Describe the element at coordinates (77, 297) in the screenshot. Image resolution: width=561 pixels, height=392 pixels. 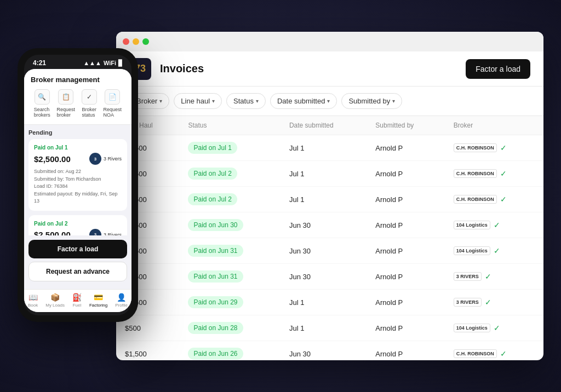
I see `fuel-icon: ⛽` at that location.